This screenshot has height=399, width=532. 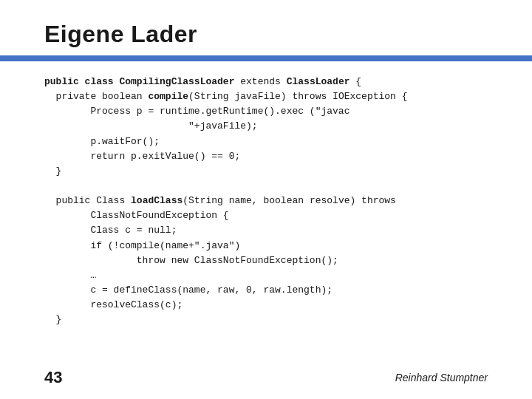 What do you see at coordinates (318, 81) in the screenshot?
I see `superclass-name: ClassLoader` at bounding box center [318, 81].